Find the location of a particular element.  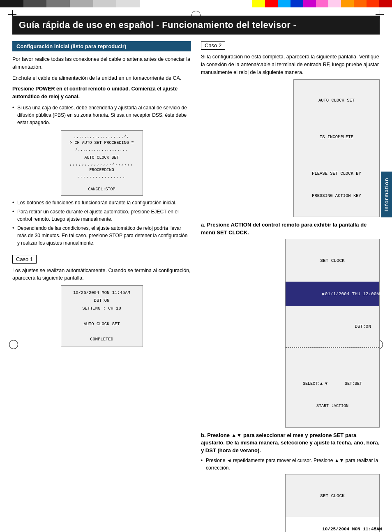

swatch-o is located at coordinates (348, 4).